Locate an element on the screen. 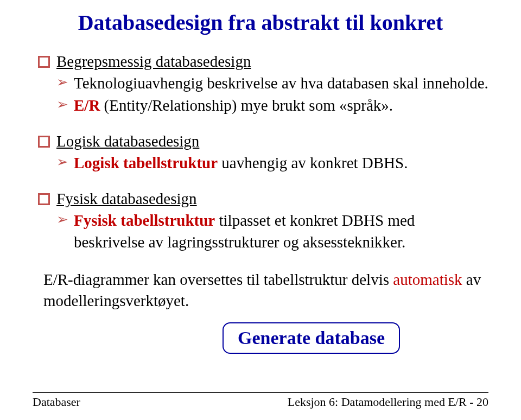 This screenshot has width=521, height=420. section-header: Logisk databasedesign is located at coordinates (263, 141).